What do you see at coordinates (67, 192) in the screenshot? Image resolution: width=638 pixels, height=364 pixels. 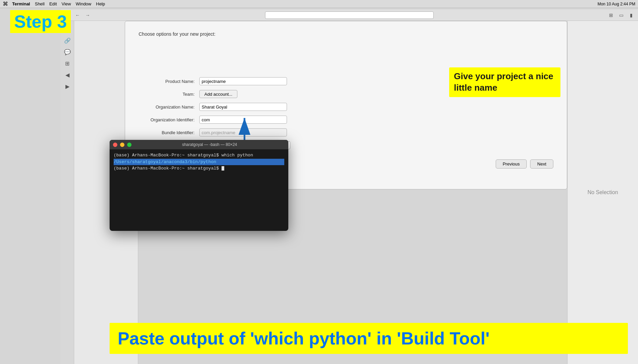 I see `ide-side-icons: ☰ 🔗 💬 ⊞ ◀ ▶` at bounding box center [67, 192].